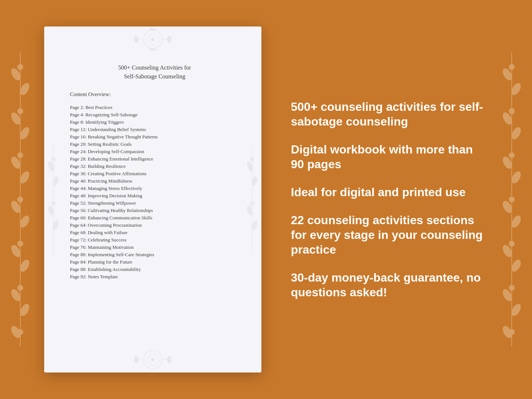 The image size is (532, 399). I want to click on floral-decoration-left, so click(20, 200).